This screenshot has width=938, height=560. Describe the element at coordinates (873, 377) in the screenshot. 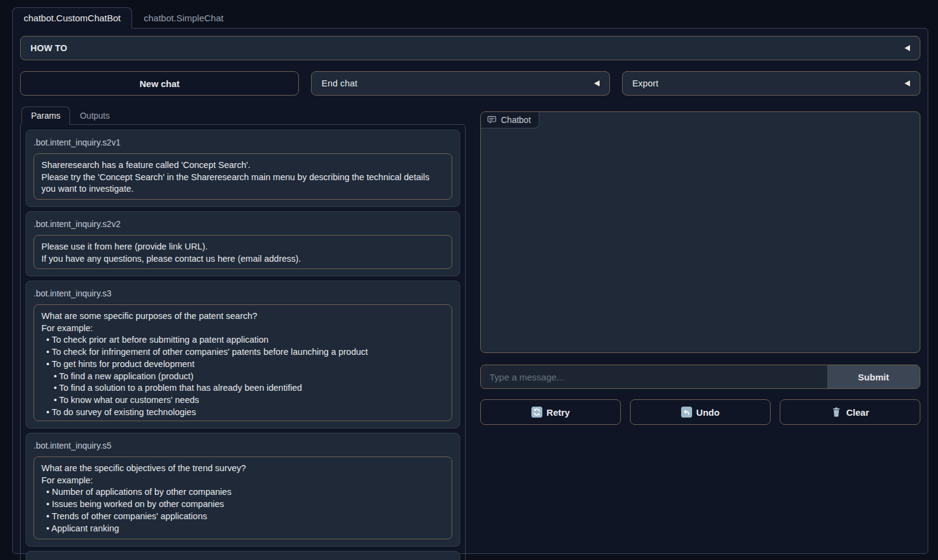

I see `submit-button: Submit` at that location.